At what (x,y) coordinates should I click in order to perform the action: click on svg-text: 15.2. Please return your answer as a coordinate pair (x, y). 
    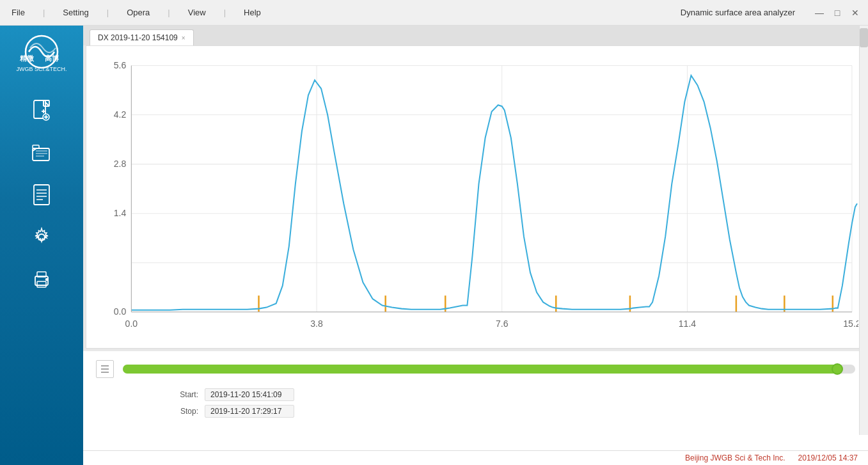
    Looking at the image, I should click on (851, 324).